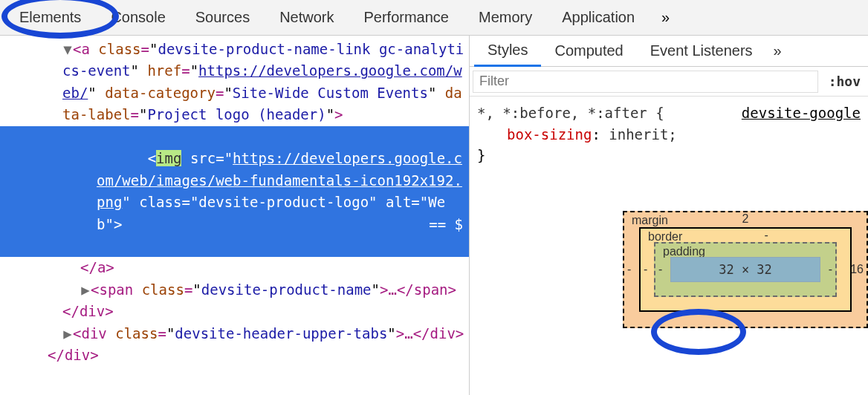  What do you see at coordinates (669, 82) in the screenshot?
I see `styles-filter-row: :hov` at bounding box center [669, 82].